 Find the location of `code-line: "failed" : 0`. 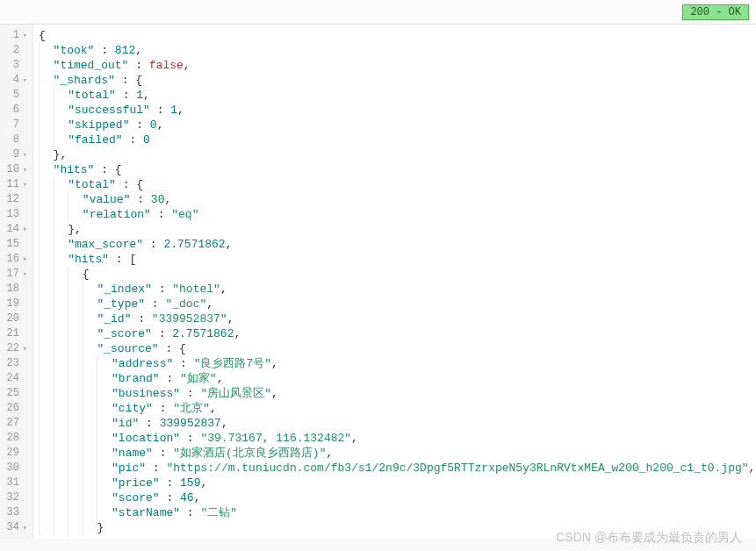

code-line: "failed" : 0 is located at coordinates (397, 140).